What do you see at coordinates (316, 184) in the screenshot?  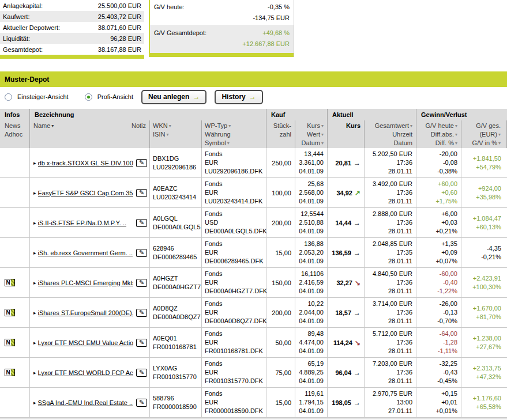 I see `kauf-kurs-value: 25,68` at bounding box center [316, 184].